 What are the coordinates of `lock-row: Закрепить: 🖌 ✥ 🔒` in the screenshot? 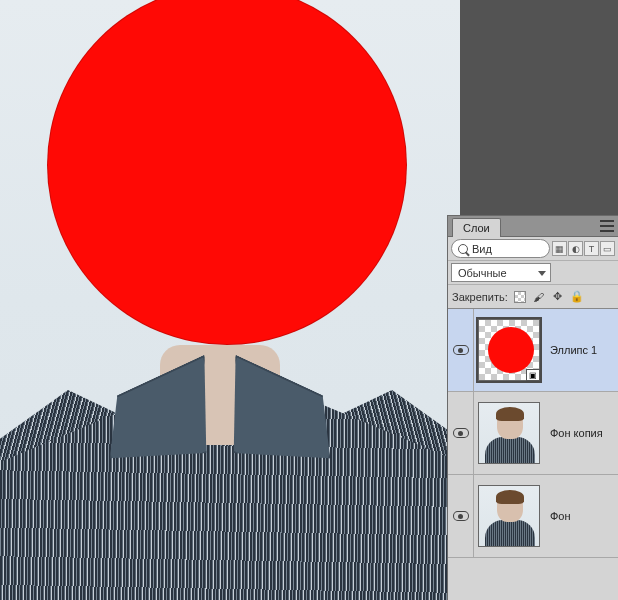 It's located at (533, 297).